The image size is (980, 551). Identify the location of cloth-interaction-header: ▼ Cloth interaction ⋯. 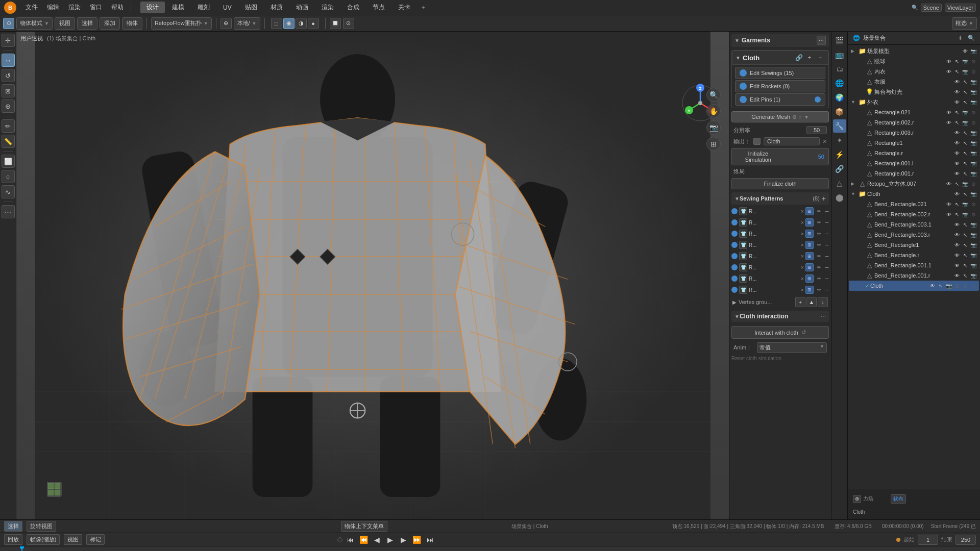
(780, 316).